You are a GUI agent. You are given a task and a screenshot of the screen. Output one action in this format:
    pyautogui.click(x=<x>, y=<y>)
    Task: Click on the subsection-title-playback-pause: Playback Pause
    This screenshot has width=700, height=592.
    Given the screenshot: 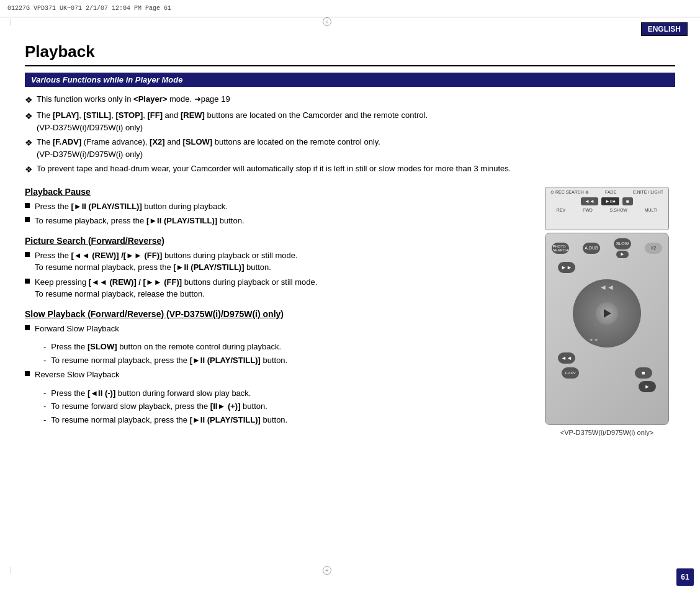 What is the action you would take?
    pyautogui.click(x=276, y=192)
    